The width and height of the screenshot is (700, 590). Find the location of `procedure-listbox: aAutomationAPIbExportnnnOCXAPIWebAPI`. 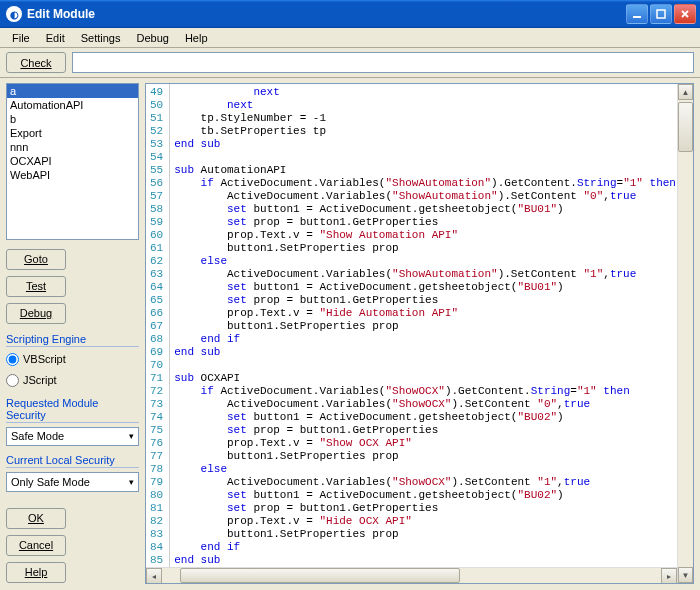

procedure-listbox: aAutomationAPIbExportnnnOCXAPIWebAPI is located at coordinates (72, 162).